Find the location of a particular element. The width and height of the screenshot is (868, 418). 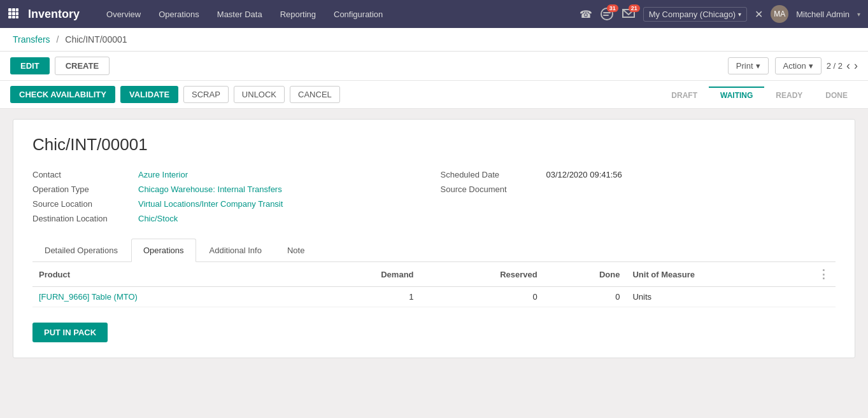

status-waiting: WAITING is located at coordinates (736, 95).